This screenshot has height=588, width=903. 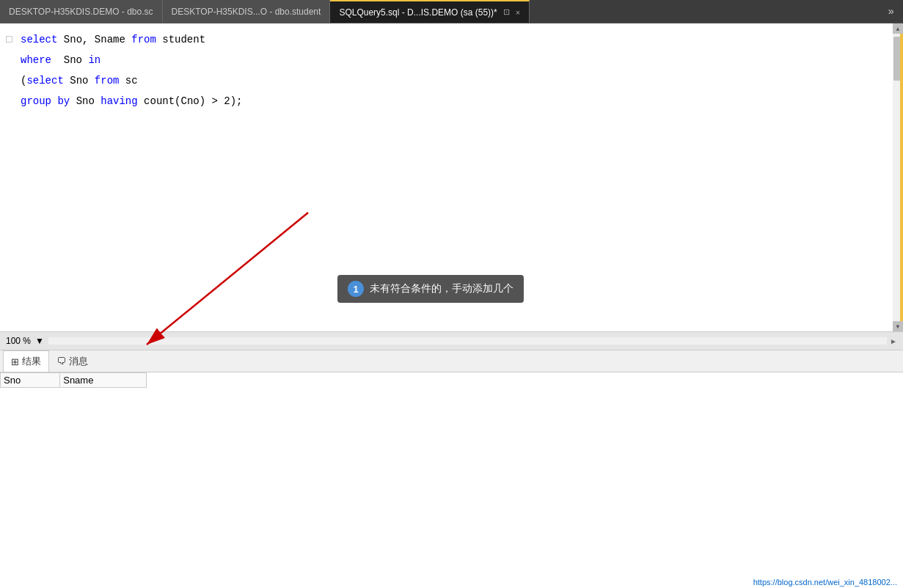 What do you see at coordinates (891, 12) in the screenshot?
I see `tab-scroll-right-icon: »` at bounding box center [891, 12].